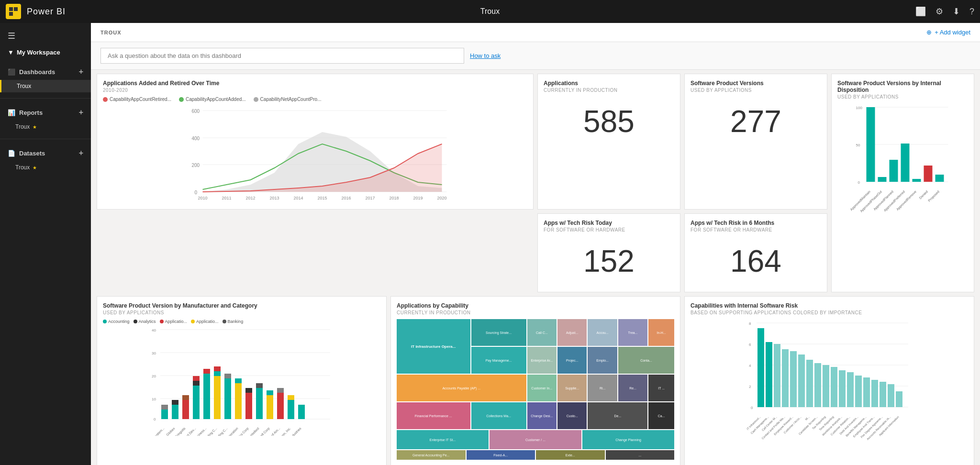  Describe the element at coordinates (756, 83) in the screenshot. I see `software-versions-title: Software Product Versions` at that location.